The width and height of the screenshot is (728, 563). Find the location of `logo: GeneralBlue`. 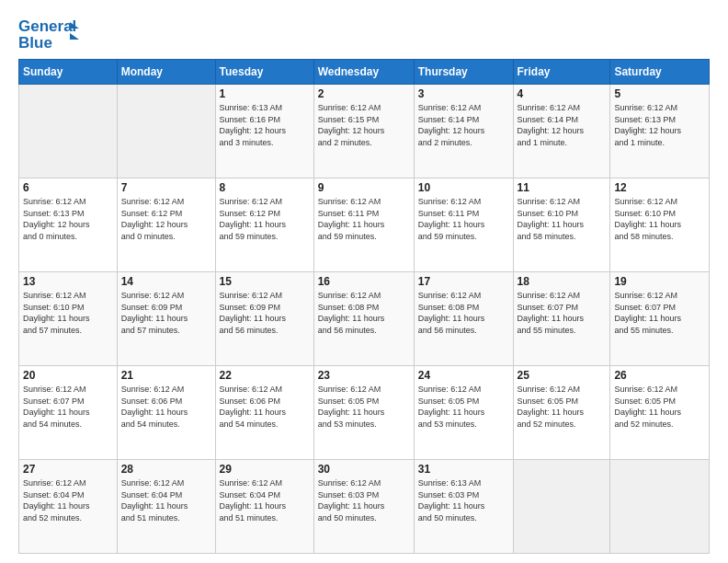

logo: GeneralBlue is located at coordinates (53, 33).